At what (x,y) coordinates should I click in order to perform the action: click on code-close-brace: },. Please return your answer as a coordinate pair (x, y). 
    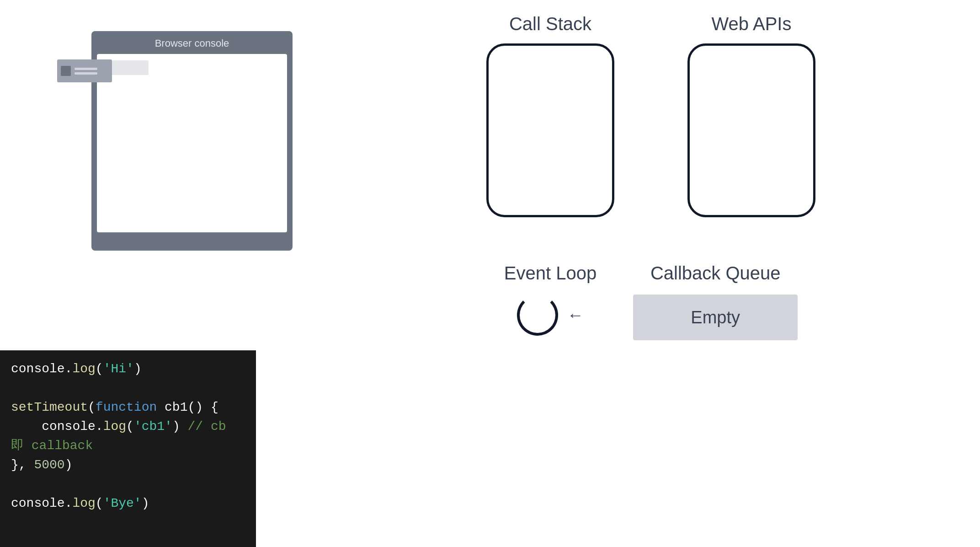
    Looking at the image, I should click on (22, 465).